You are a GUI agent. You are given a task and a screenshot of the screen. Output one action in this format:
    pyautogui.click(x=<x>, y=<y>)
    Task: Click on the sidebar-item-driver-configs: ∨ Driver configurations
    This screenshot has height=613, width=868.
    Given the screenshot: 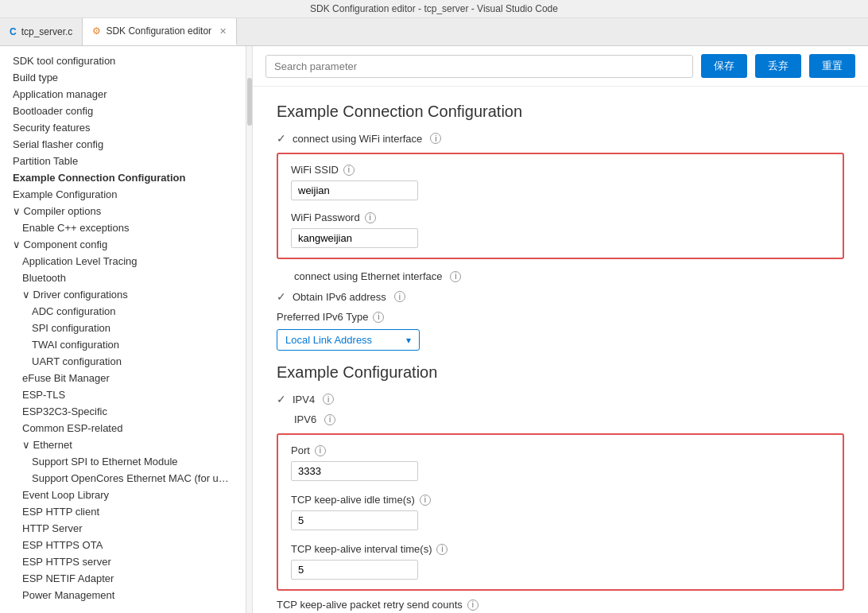 What is the action you would take?
    pyautogui.click(x=122, y=294)
    